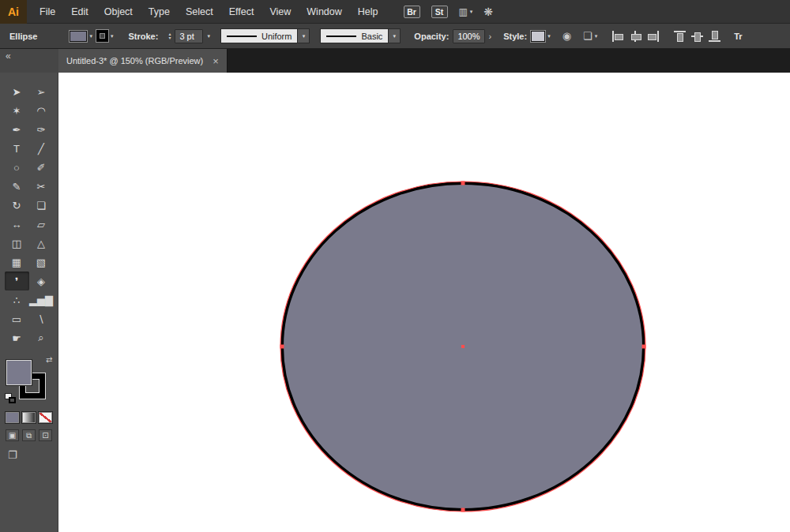 This screenshot has width=790, height=532. What do you see at coordinates (449, 12) in the screenshot?
I see `menubar-buttons: Br St ▥ ▾ ❋` at bounding box center [449, 12].